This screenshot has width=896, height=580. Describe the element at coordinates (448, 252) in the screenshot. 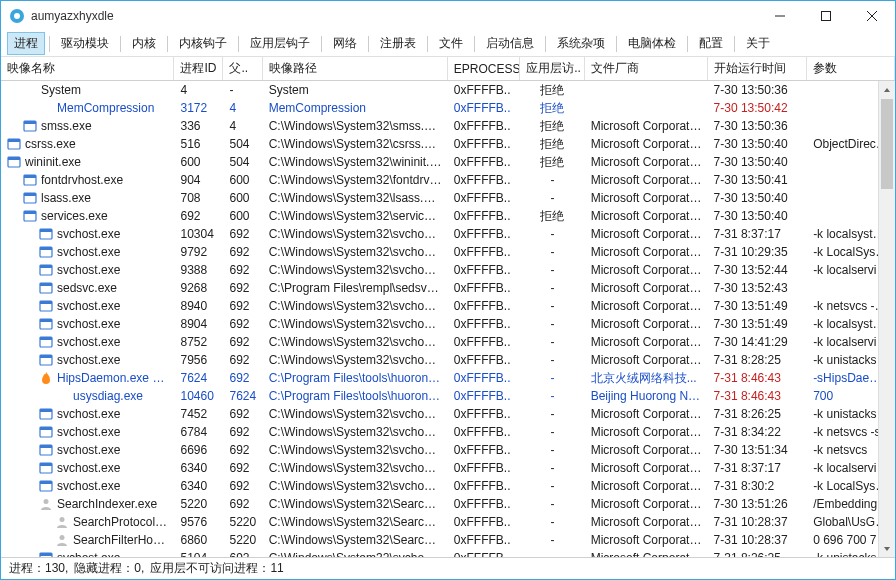

I see `table-row: svchost.exe9792692C:\Windows\System32\sv…` at that location.